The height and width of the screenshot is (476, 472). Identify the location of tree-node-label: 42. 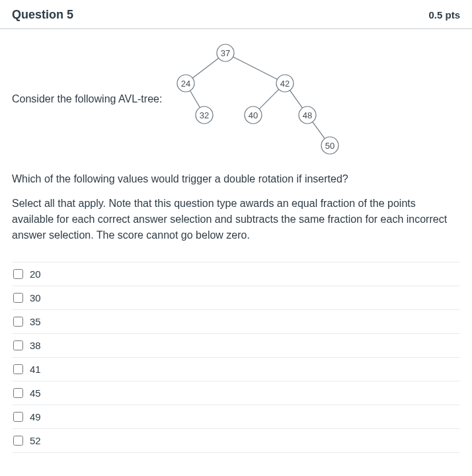
(285, 83).